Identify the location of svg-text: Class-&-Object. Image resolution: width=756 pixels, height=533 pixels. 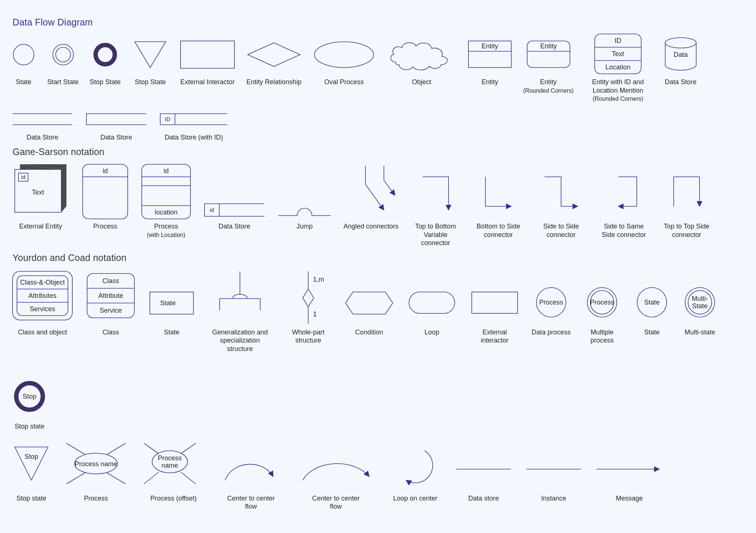
(42, 282).